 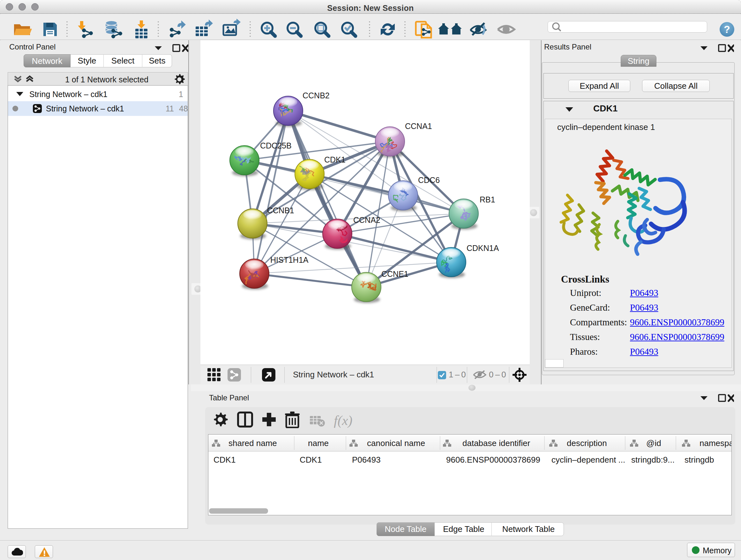 What do you see at coordinates (367, 220) in the screenshot?
I see `svg-text: CCNA2` at bounding box center [367, 220].